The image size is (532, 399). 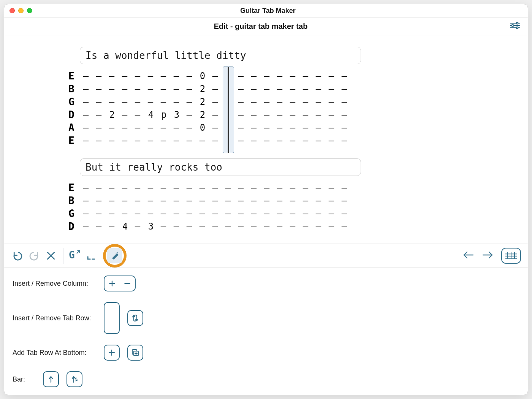 I want to click on undo-button, so click(x=17, y=256).